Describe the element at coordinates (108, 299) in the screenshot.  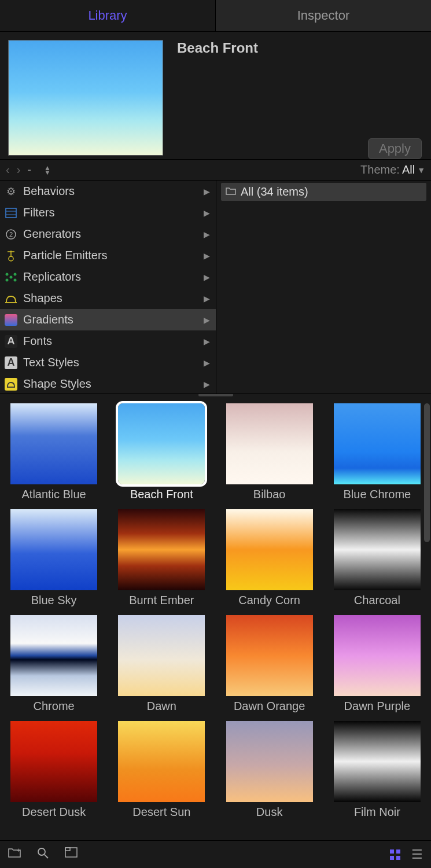
I see `category-shapes: Shapes▶` at that location.